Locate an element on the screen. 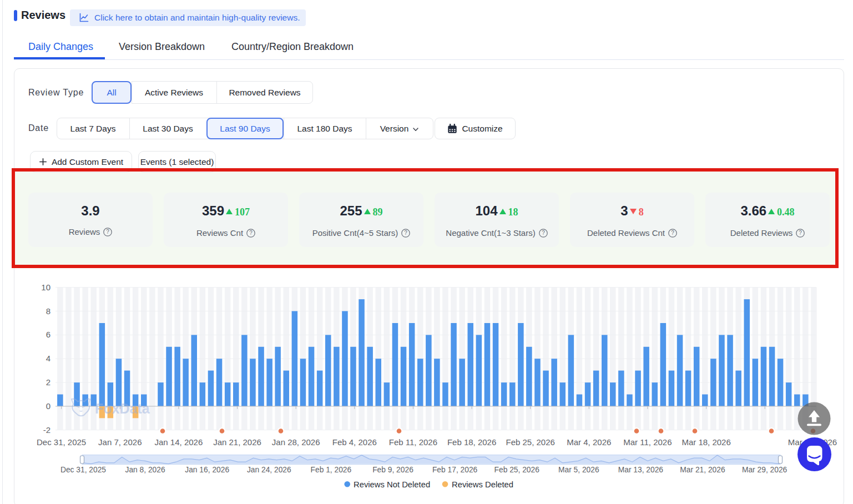 The image size is (853, 504). svg-text: Mar 18, 2026 is located at coordinates (706, 442).